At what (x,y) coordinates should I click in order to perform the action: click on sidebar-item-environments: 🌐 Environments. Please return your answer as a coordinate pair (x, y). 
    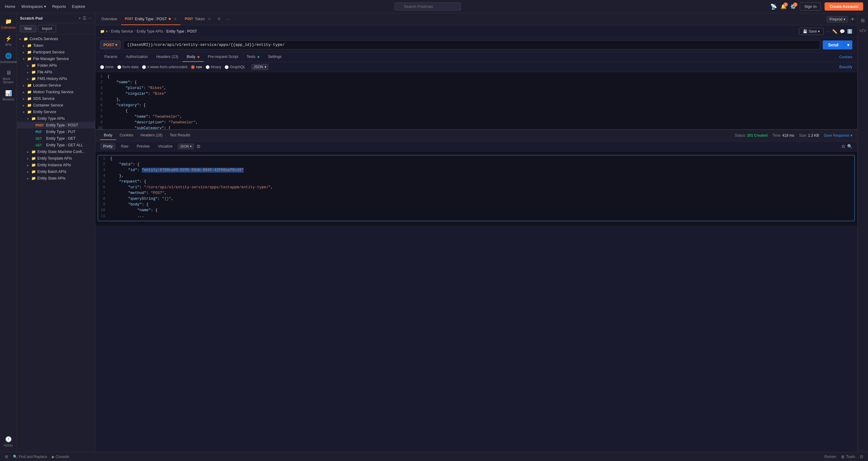
    Looking at the image, I should click on (9, 58).